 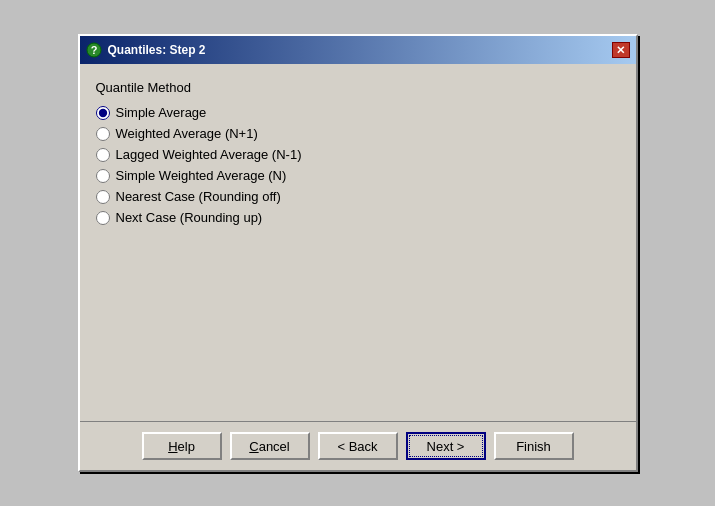 What do you see at coordinates (446, 446) in the screenshot?
I see `next-button: Next >` at bounding box center [446, 446].